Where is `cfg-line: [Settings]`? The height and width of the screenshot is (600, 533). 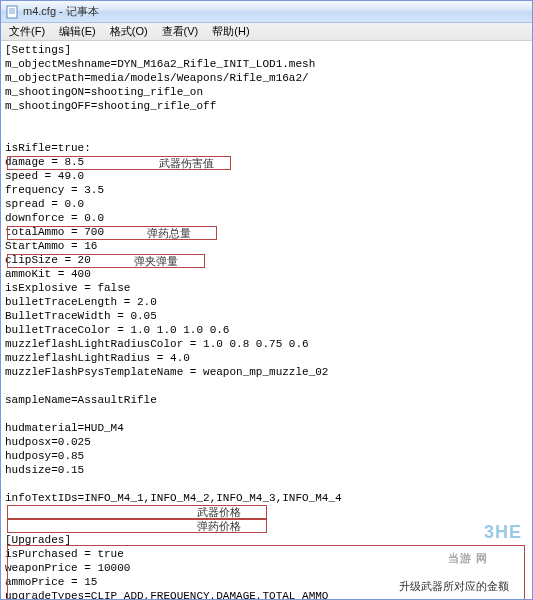
cfg-line: [Settings] is located at coordinates (266, 50).